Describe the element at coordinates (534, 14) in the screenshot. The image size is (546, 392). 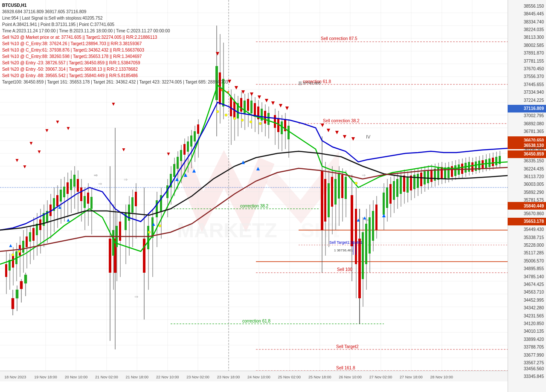
I see `price-38445: 38445.445` at that location.